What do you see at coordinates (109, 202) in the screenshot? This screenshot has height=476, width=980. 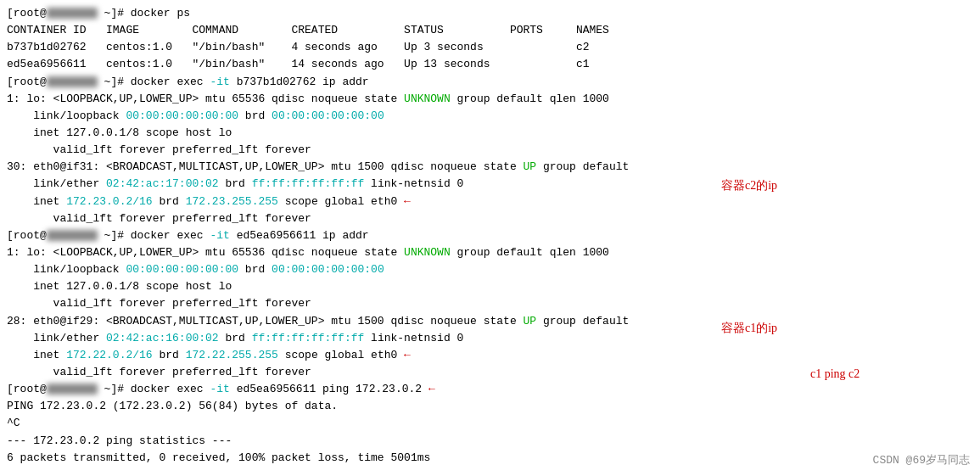 I see `ip-c2: 172.23.0.2/16` at bounding box center [109, 202].